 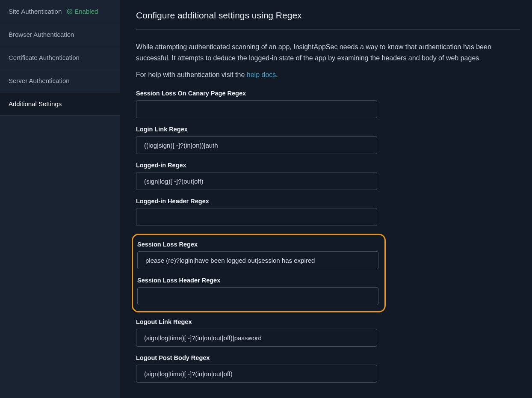 What do you see at coordinates (328, 201) in the screenshot?
I see `label-logged-in-header: Logged-in Header Regex` at bounding box center [328, 201].